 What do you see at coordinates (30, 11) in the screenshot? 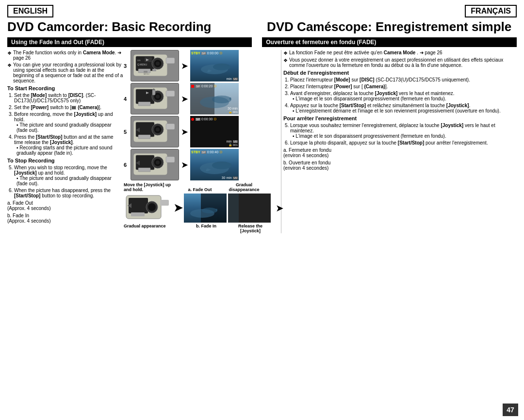
I see `english-label: ENGLISH` at bounding box center [30, 11].